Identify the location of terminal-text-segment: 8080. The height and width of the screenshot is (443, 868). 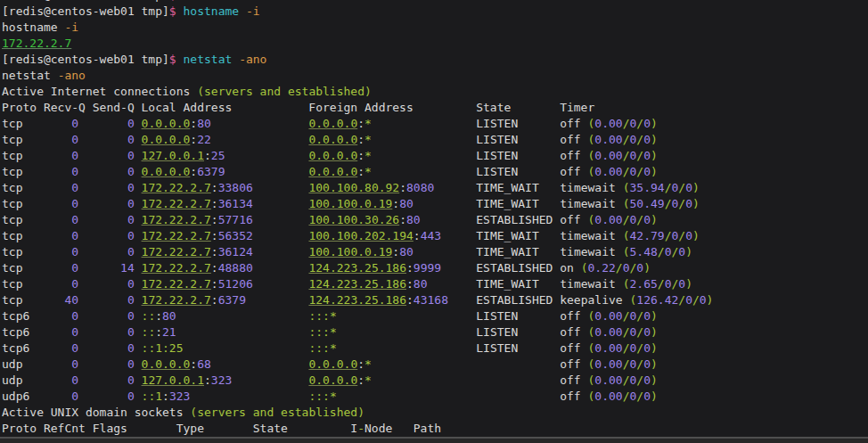
(421, 187).